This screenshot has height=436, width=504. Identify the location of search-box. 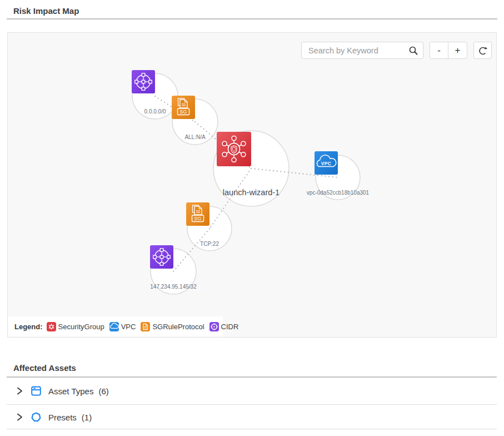
(362, 50).